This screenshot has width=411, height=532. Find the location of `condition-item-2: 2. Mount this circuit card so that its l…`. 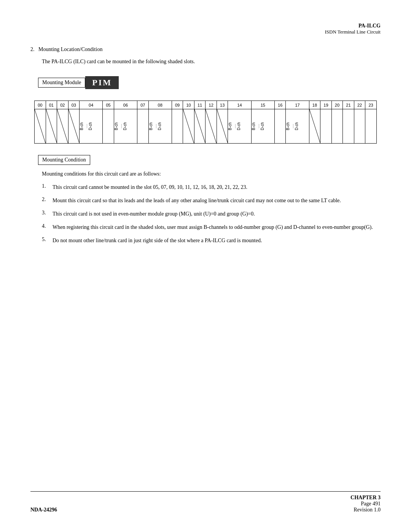

condition-item-2: 2. Mount this circuit card so that its l… is located at coordinates (211, 200).